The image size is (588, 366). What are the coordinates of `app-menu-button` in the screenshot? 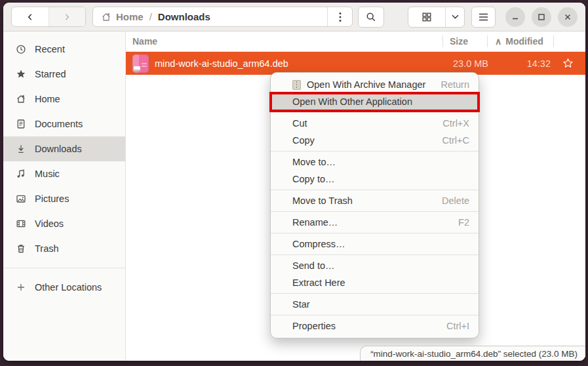 It's located at (484, 17).